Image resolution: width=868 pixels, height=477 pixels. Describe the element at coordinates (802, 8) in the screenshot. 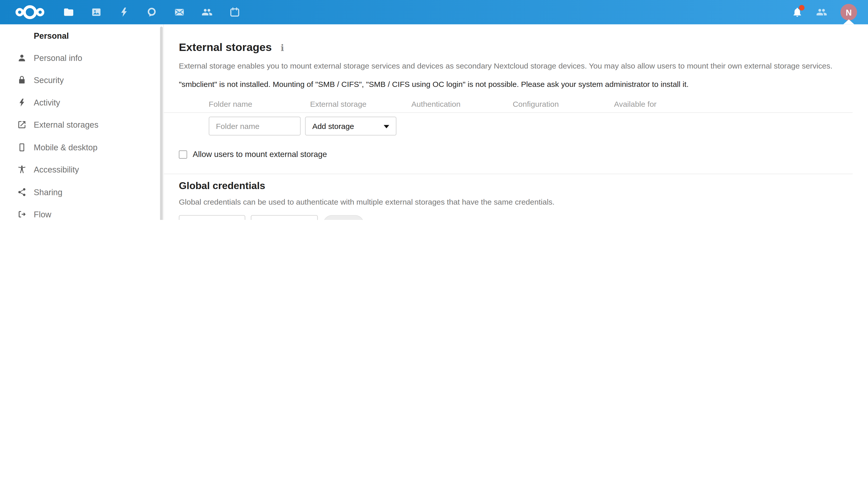

I see `notification-dot` at that location.